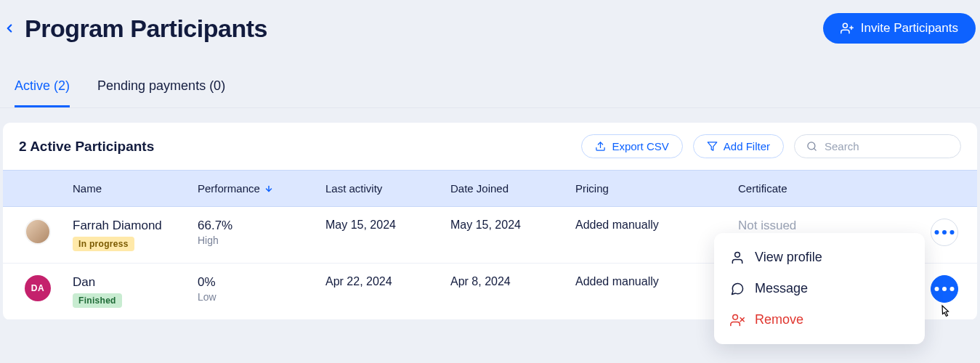  I want to click on certificate: Not issued, so click(811, 226).